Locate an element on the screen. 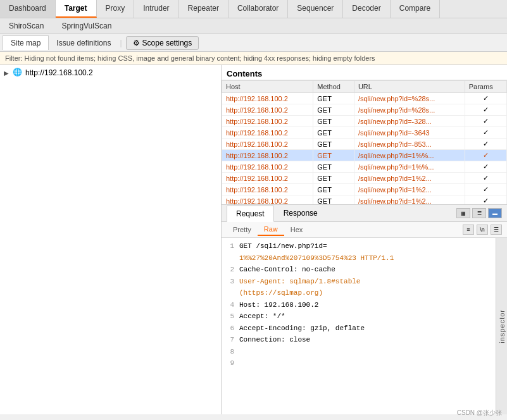 The height and width of the screenshot is (420, 507). line-number: 2 is located at coordinates (230, 269).